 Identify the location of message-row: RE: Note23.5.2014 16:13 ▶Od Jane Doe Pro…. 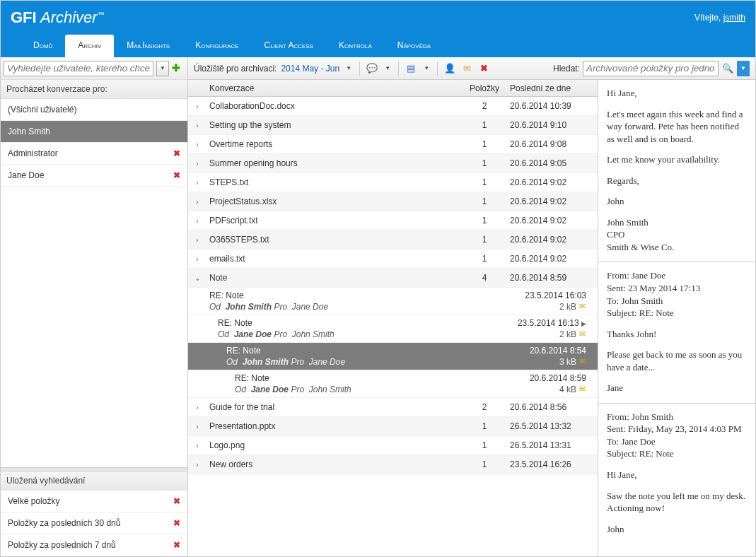
(393, 329).